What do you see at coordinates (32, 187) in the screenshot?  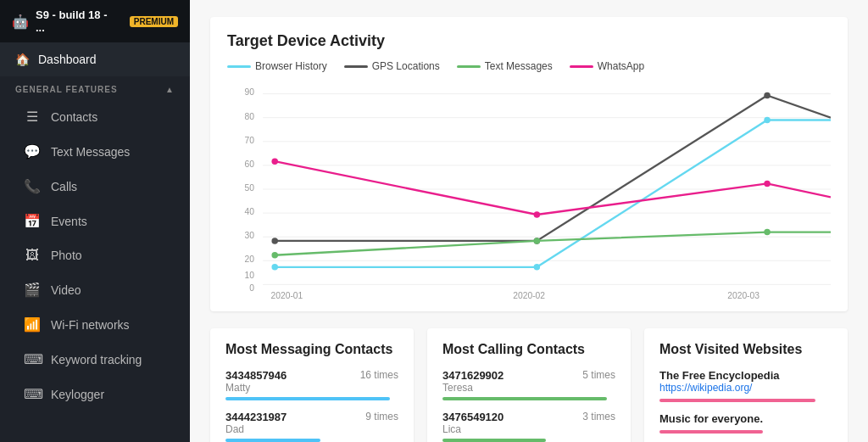 I see `calls-icon: 📞` at bounding box center [32, 187].